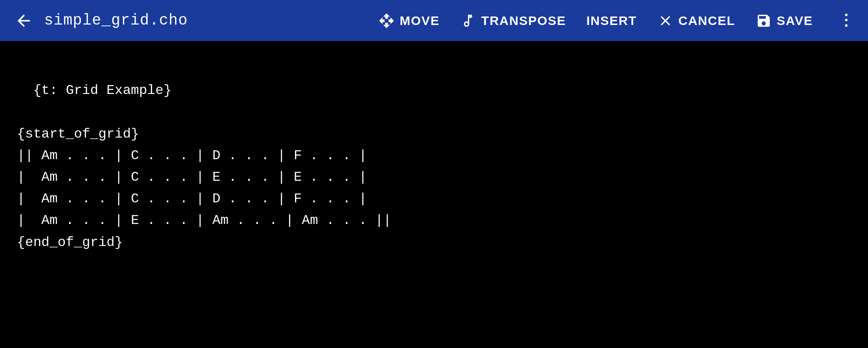 This screenshot has height=348, width=868. Describe the element at coordinates (612, 21) in the screenshot. I see `insert-label: INSERT` at that location.